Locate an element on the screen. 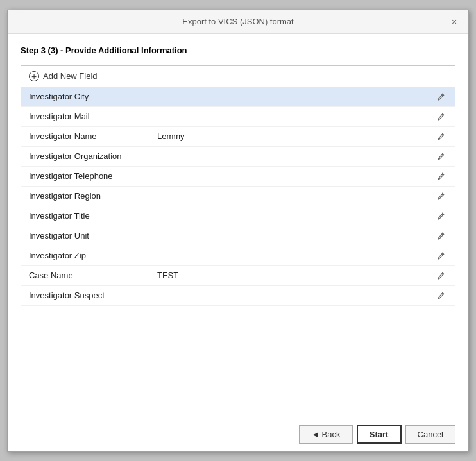  table-row: Investigator Telephone is located at coordinates (238, 177).